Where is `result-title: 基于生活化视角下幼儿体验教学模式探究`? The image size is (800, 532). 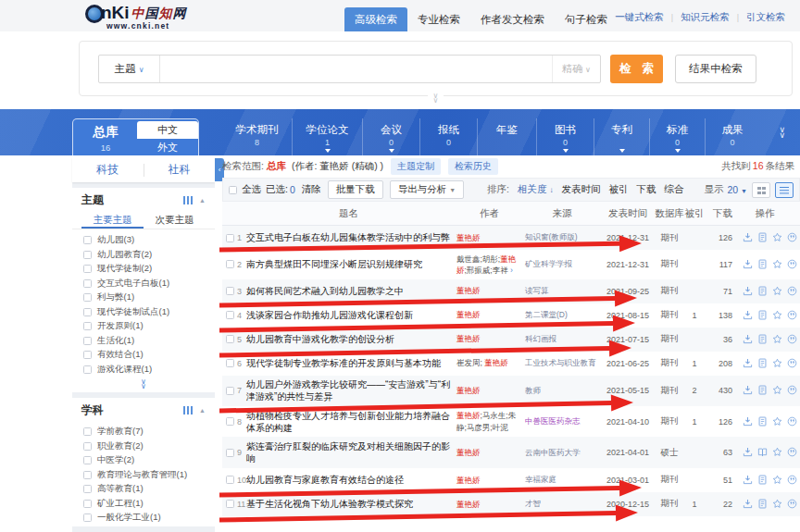 result-title: 基于生活化视角下幼儿体验教学模式探究 is located at coordinates (352, 503).